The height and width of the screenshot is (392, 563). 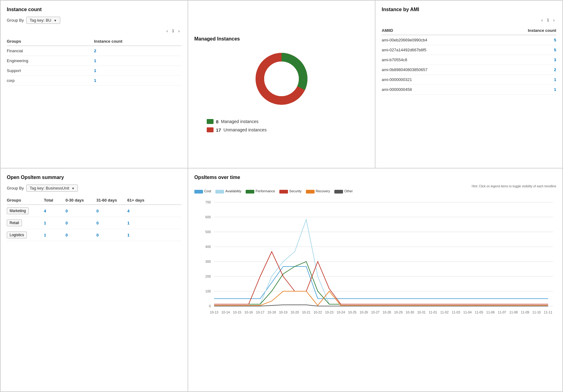 I want to click on legend-item: Recovery, so click(x=318, y=191).